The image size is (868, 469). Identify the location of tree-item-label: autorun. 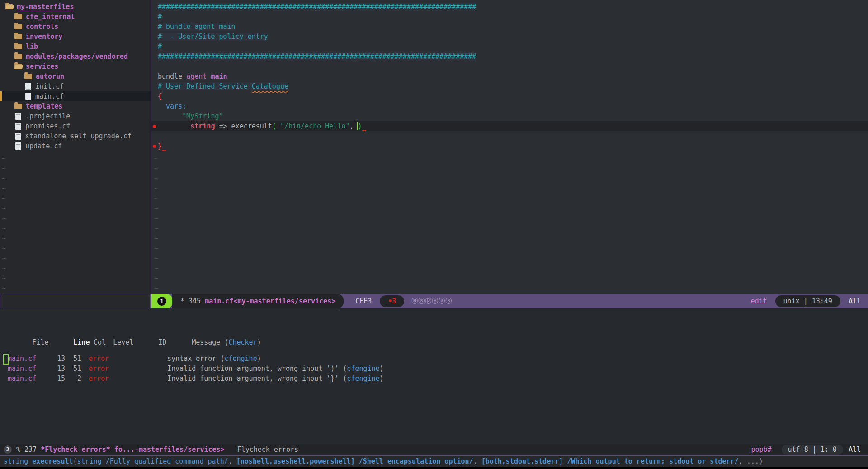
(50, 76).